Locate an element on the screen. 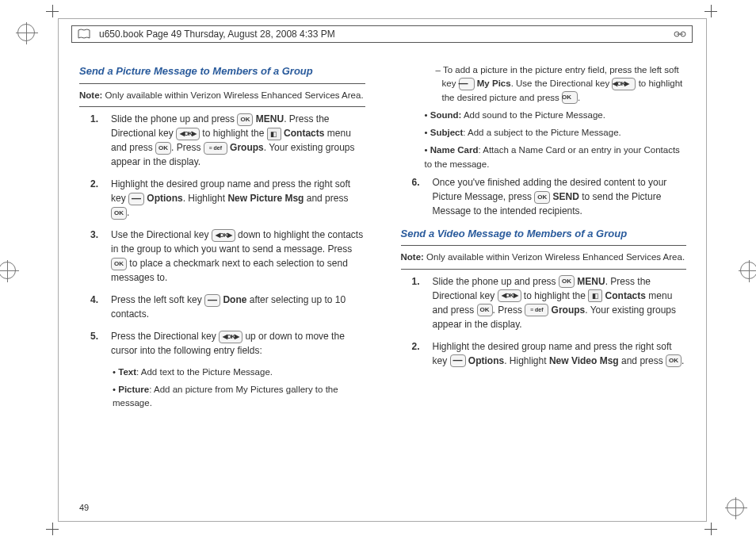 The width and height of the screenshot is (756, 540). sub-bullet-add-picture: – To add a picture in the picture entry … is located at coordinates (564, 84).